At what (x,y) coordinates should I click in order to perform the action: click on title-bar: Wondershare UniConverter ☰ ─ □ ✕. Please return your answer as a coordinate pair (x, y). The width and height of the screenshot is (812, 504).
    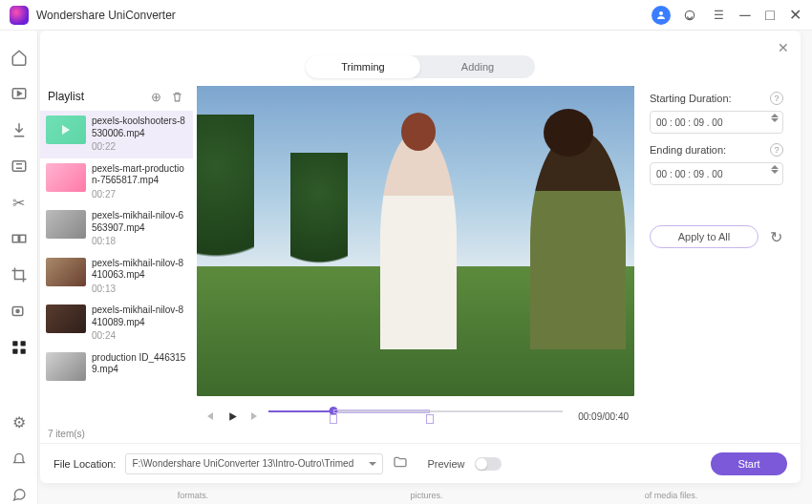
    Looking at the image, I should click on (406, 15).